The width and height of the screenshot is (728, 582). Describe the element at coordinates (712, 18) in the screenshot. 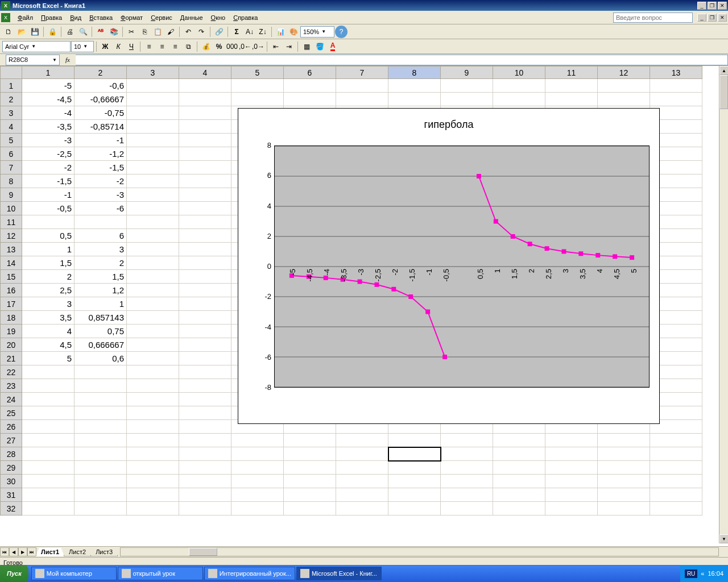

I see `doc-restore-button: ❐` at that location.